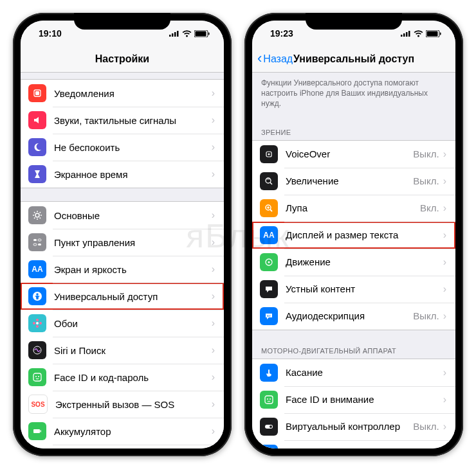 Image resolution: width=476 pixels, height=471 pixels. Describe the element at coordinates (122, 242) in the screenshot. I see `row-control-center: Пункт управления›` at that location.